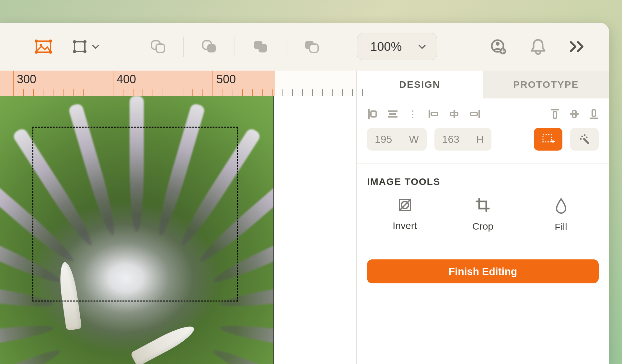 This screenshot has height=364, width=622. I want to click on align-left-icon, so click(433, 114).